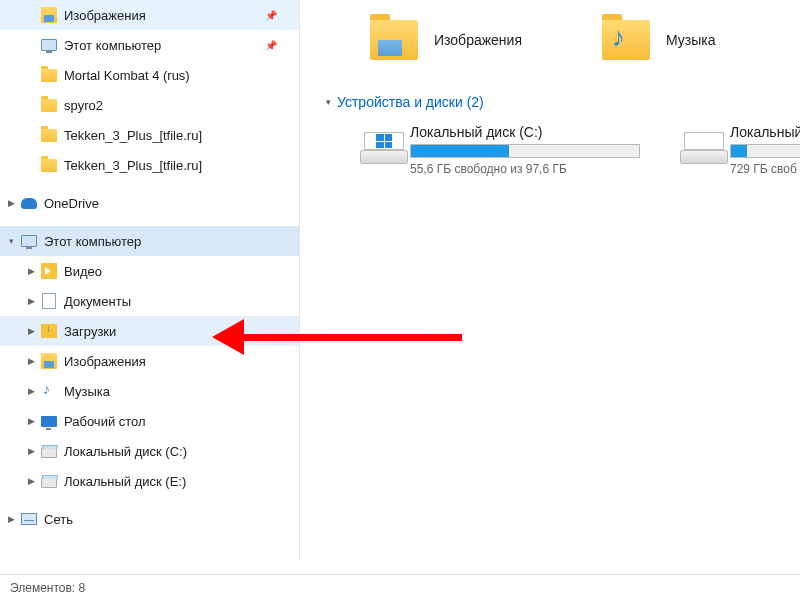  What do you see at coordinates (150, 75) in the screenshot?
I see `tree-item-mk4: Mortal Kombat 4 (rus)` at bounding box center [150, 75].